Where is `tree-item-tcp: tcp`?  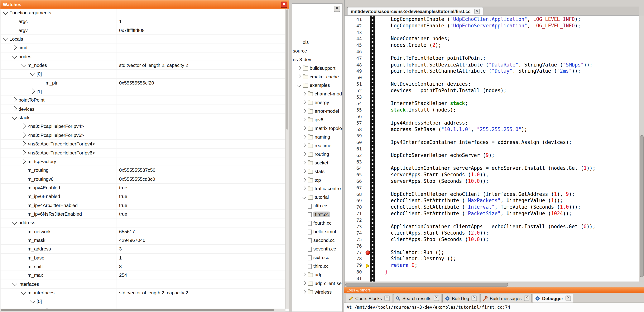 tree-item-tcp: tcp is located at coordinates (317, 180).